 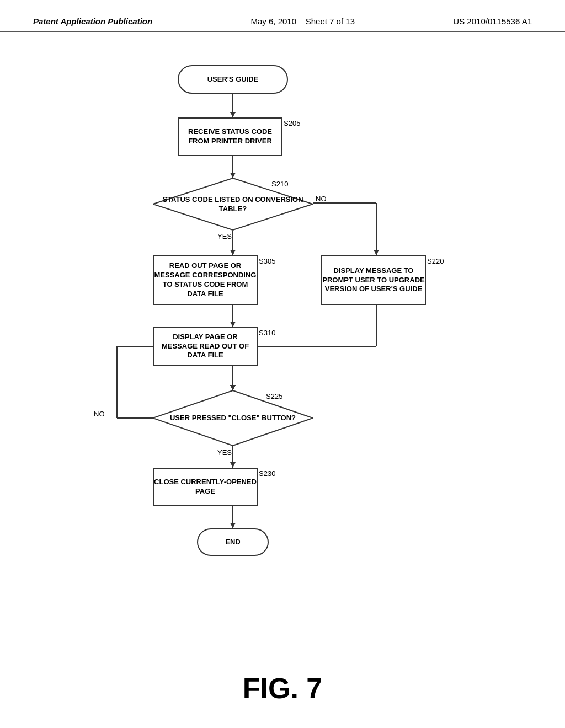 What do you see at coordinates (93, 21) in the screenshot?
I see `publication-label: Patent Application Publication` at bounding box center [93, 21].